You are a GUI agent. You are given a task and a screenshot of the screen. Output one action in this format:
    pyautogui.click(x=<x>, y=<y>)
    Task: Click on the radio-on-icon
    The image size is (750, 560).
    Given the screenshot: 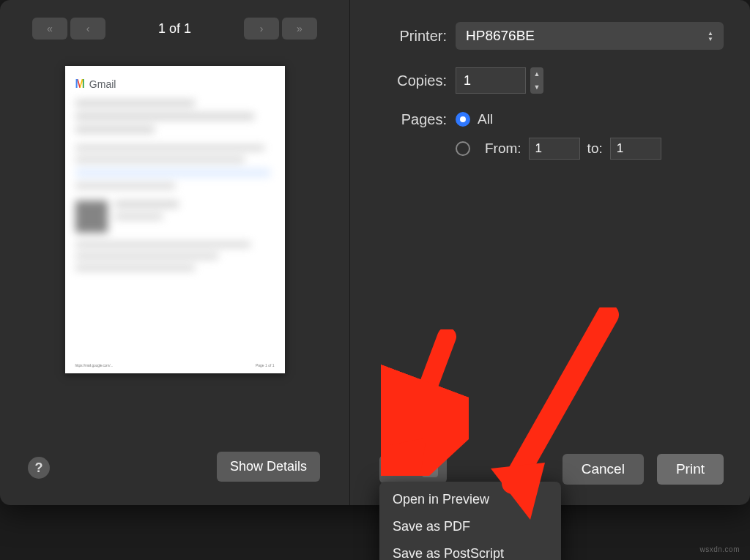 What is the action you would take?
    pyautogui.click(x=463, y=119)
    